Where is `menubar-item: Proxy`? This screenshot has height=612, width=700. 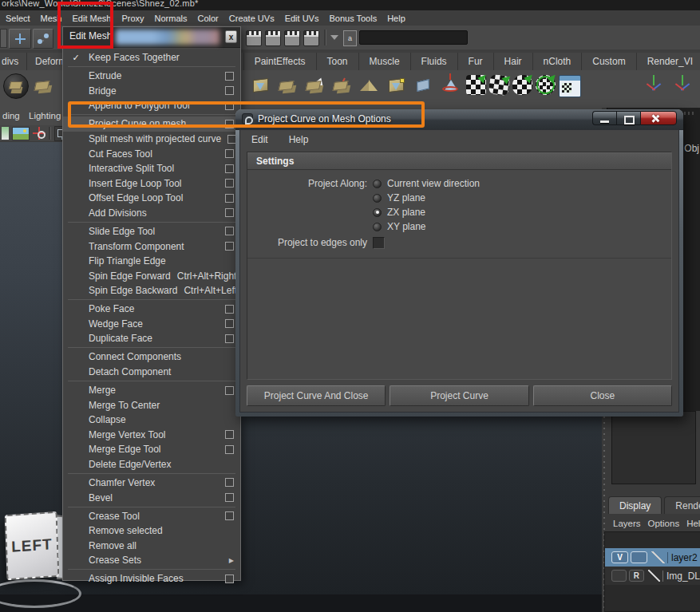
menubar-item: Proxy is located at coordinates (132, 18).